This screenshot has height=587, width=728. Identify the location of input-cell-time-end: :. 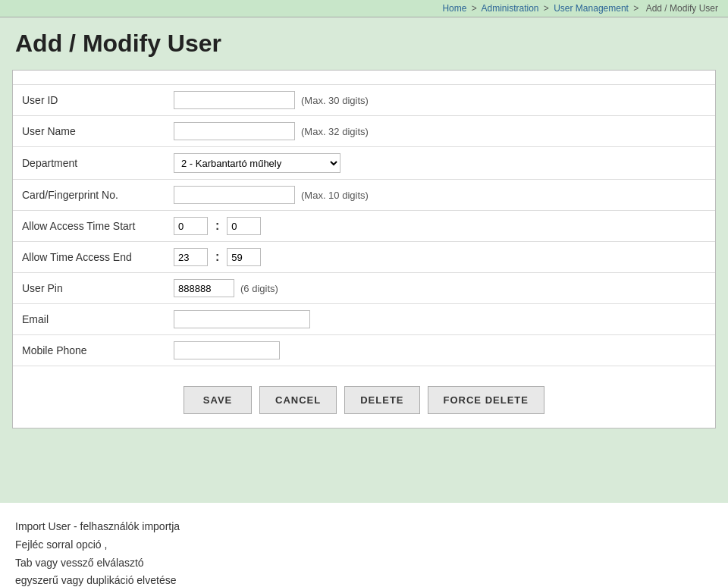
(440, 258).